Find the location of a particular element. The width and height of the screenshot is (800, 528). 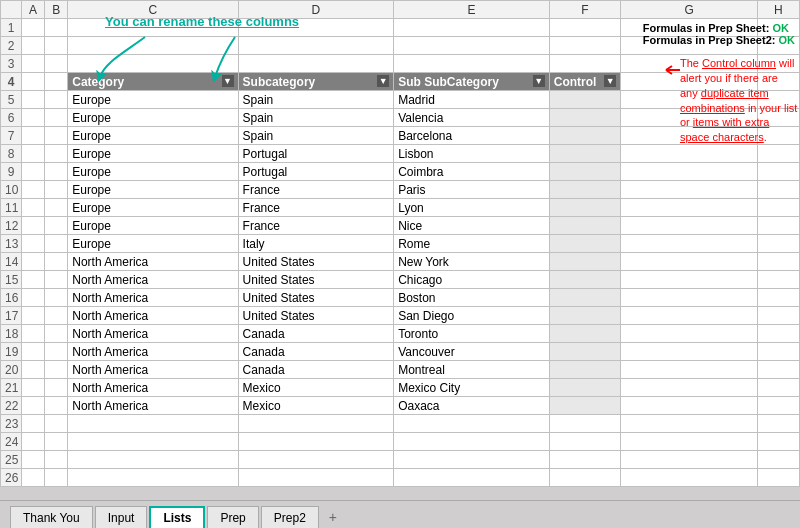

cell-b2 is located at coordinates (56, 46).